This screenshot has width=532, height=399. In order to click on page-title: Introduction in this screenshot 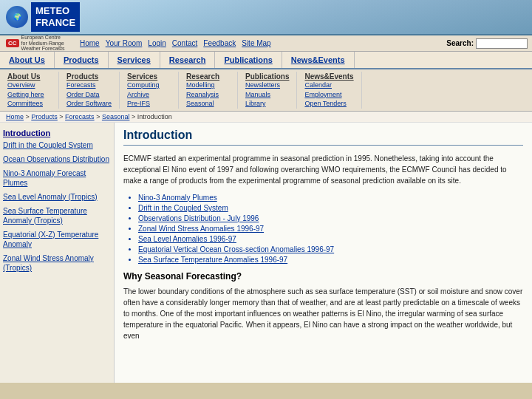, I will do `click(324, 137)`.